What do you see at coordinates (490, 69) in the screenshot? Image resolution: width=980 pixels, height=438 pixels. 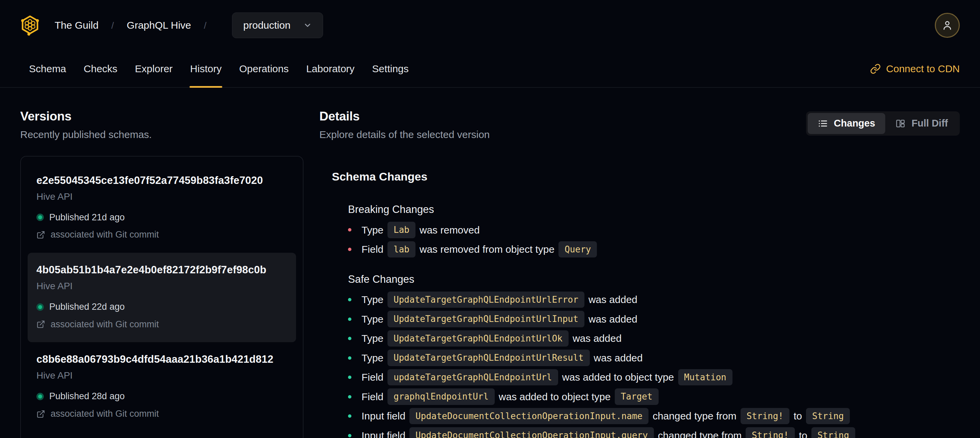 I see `tabs-bar: SchemaChecksExplorerHistoryOperationsLab…` at bounding box center [490, 69].